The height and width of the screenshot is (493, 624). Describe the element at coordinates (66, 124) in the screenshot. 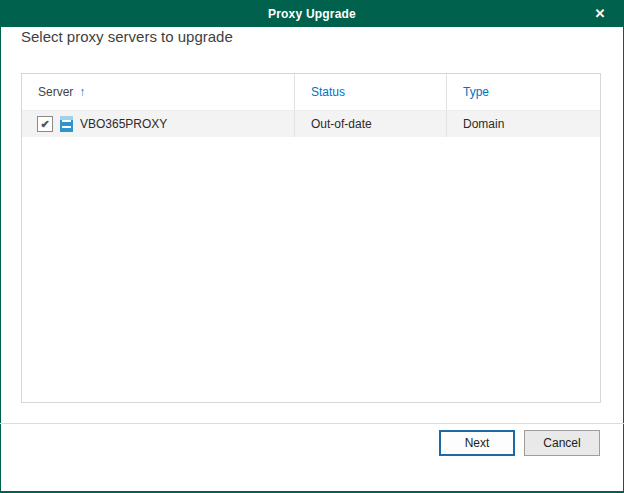

I see `proxy-server-icon` at that location.